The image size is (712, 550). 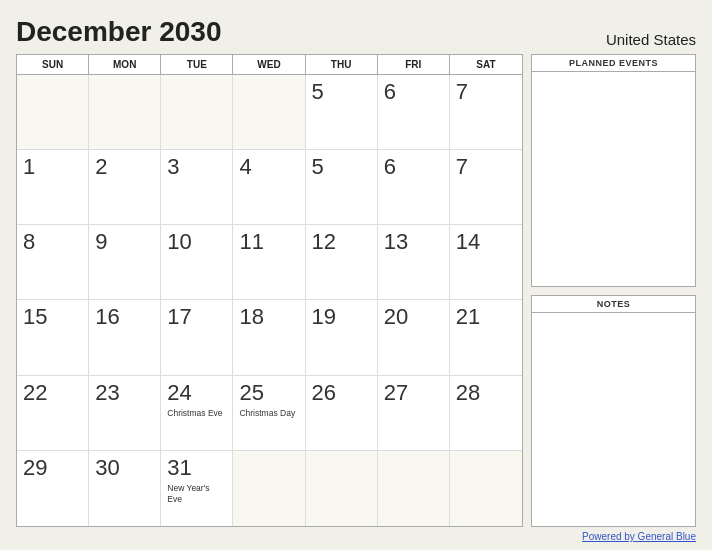 I want to click on table-row: 9, so click(x=125, y=262).